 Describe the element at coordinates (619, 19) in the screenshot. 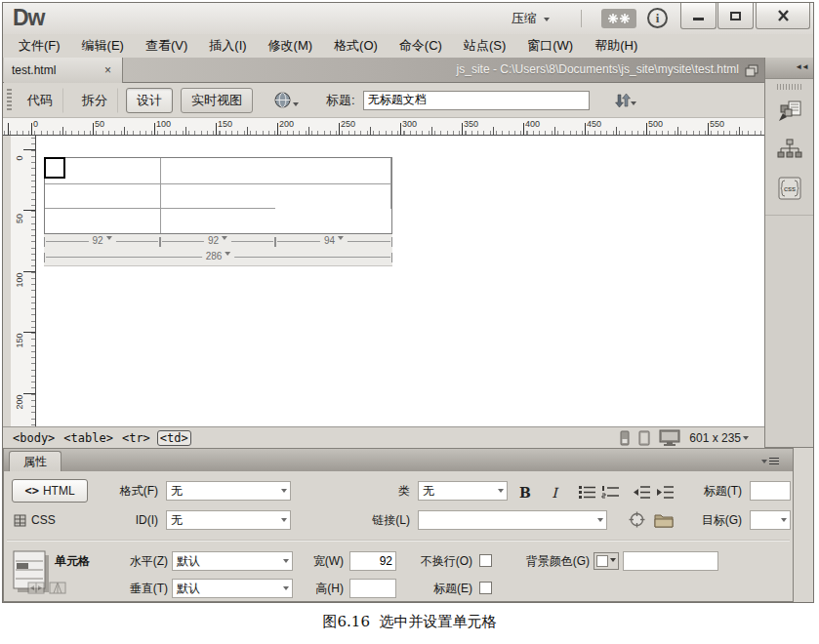

I see `cs-live-glyph` at that location.